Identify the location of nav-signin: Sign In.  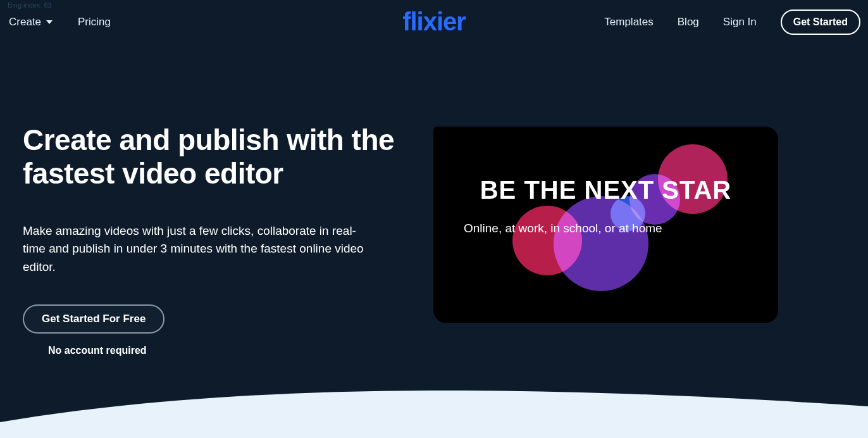
(740, 22).